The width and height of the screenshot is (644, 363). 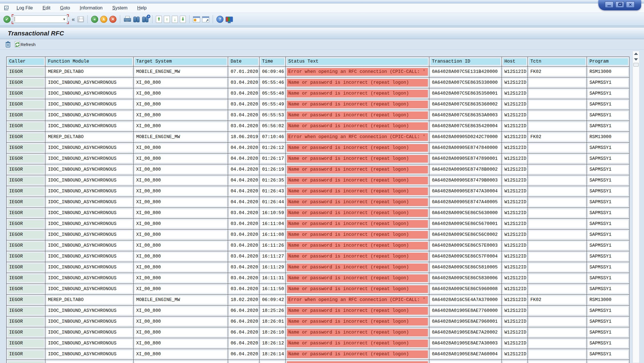 What do you see at coordinates (273, 322) in the screenshot?
I see `cell-time: 18:26:01` at bounding box center [273, 322].